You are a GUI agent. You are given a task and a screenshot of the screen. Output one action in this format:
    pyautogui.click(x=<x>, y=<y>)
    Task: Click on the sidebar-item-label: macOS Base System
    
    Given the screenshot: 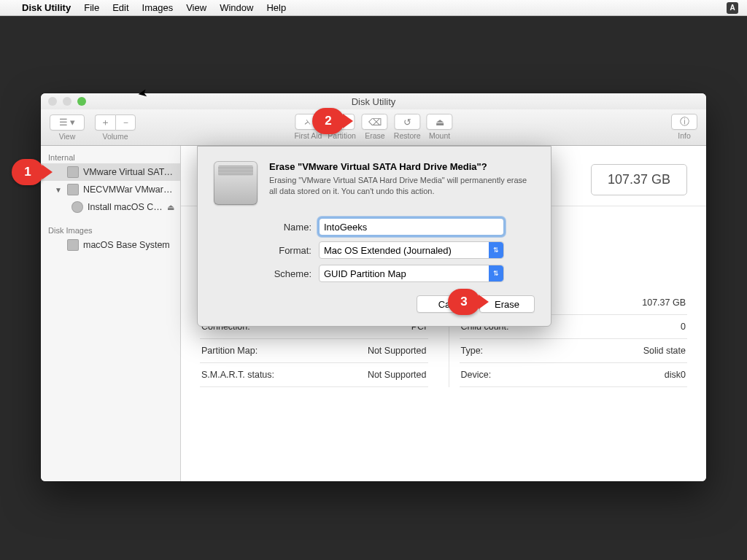 What is the action you would take?
    pyautogui.click(x=128, y=245)
    